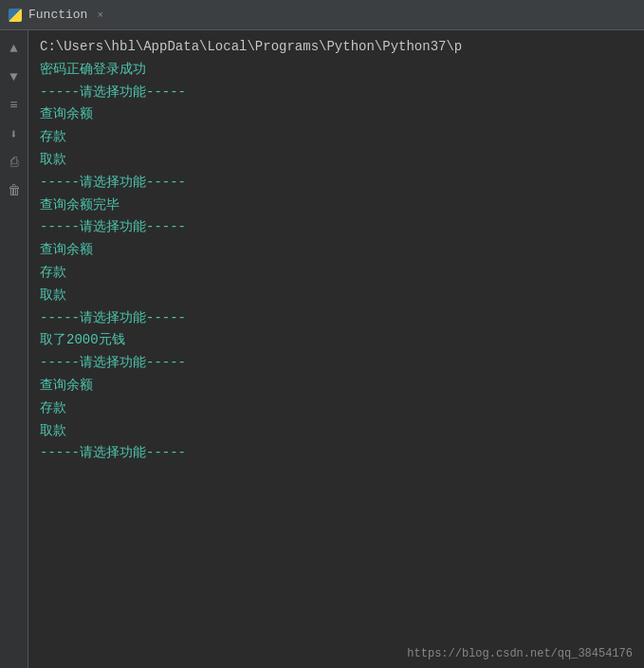 The image size is (644, 668). I want to click on output-line: 取了2000元钱, so click(336, 341).